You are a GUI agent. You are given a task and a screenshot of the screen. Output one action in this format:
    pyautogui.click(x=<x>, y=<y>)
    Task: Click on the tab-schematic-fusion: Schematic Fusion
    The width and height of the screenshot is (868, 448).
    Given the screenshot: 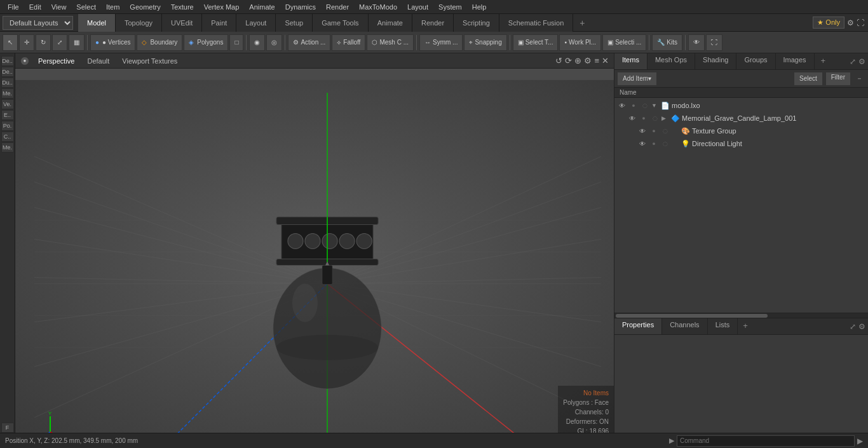 What is the action you would take?
    pyautogui.click(x=536, y=23)
    